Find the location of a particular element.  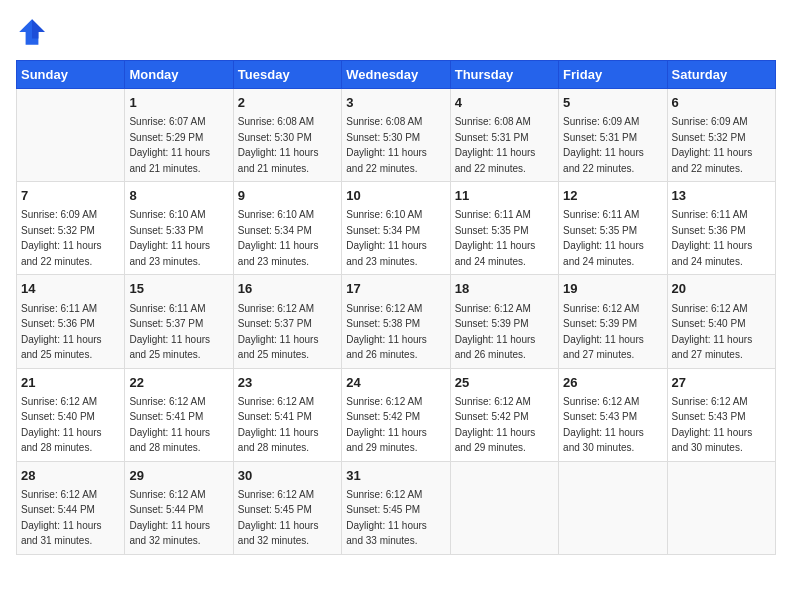

calendar-cell: 19Sunrise: 6:12 AM Sunset: 5:39 PM Dayli… is located at coordinates (613, 322).